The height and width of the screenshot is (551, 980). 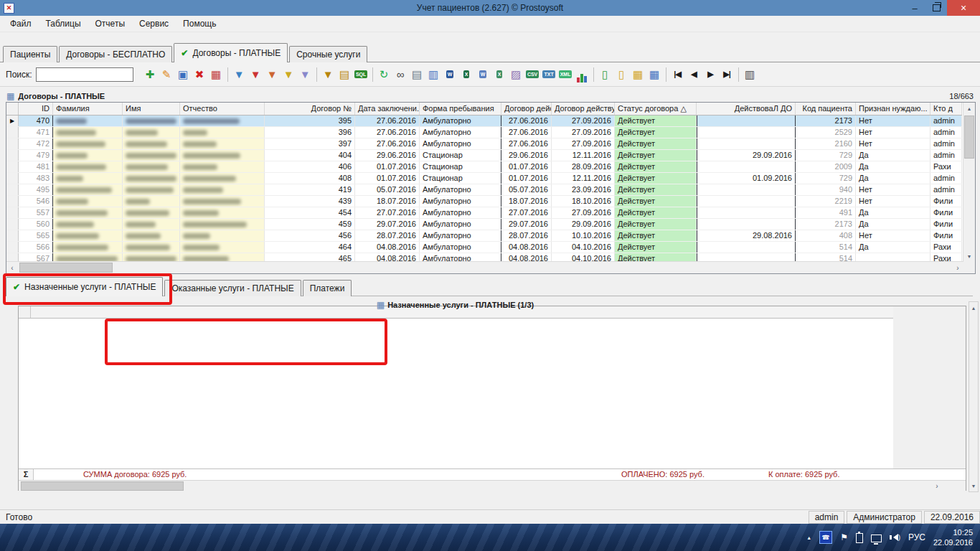 What do you see at coordinates (826, 189) in the screenshot?
I see `cell-patient_code: 940` at bounding box center [826, 189].